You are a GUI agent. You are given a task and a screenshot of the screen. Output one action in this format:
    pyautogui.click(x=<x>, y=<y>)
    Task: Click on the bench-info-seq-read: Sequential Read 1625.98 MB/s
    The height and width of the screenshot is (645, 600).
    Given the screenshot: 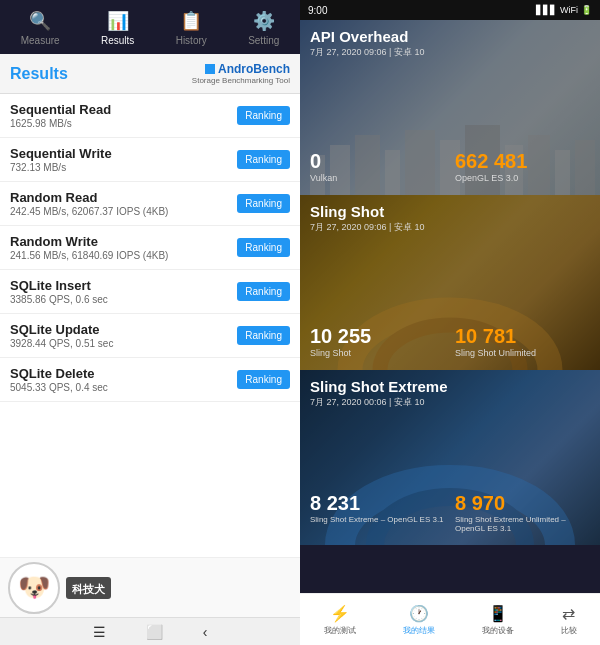 What is the action you would take?
    pyautogui.click(x=60, y=116)
    